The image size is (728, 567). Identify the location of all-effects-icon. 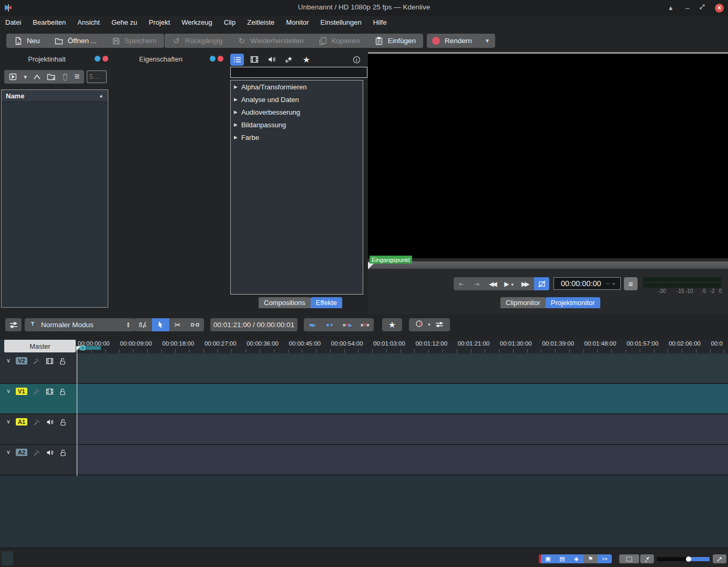
(237, 60).